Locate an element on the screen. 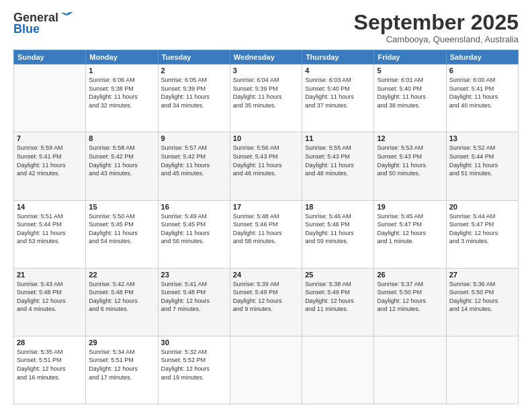  day-info: Sunrise: 6:00 AM Sunset: 5:41 PM Dayligh… is located at coordinates (482, 93).